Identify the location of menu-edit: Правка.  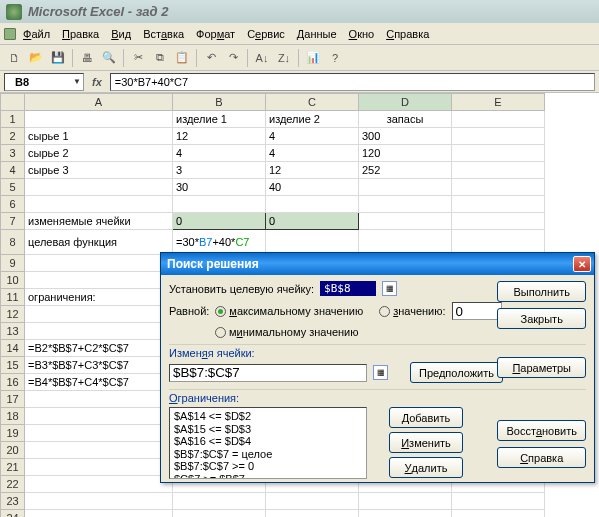
(80, 34).